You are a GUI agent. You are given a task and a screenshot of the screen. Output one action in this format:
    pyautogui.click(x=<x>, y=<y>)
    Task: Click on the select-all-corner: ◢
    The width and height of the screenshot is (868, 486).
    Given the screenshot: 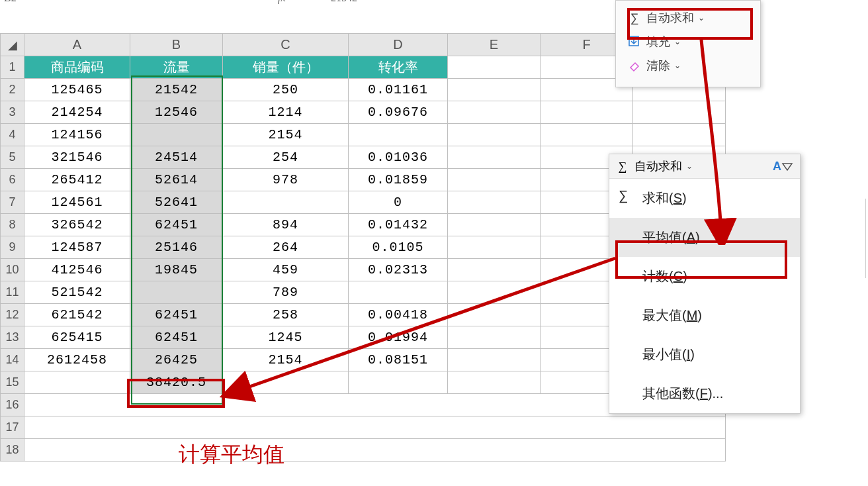 What is the action you would take?
    pyautogui.click(x=13, y=45)
    